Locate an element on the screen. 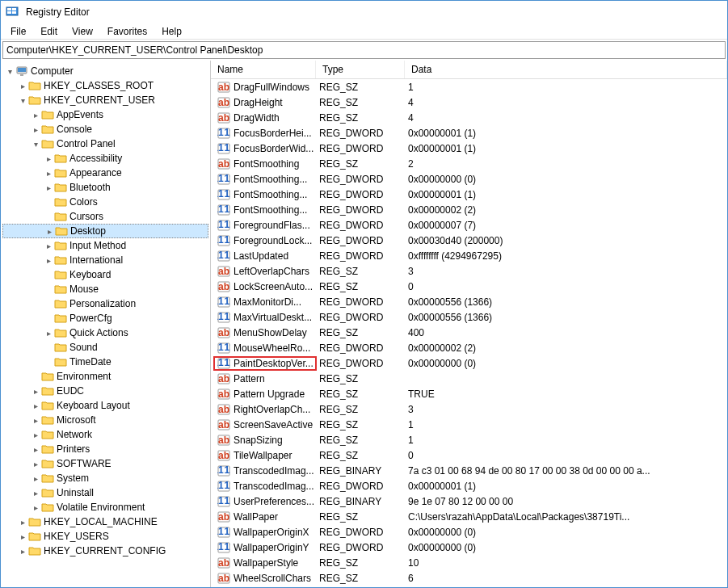 This screenshot has height=588, width=728. tree-item: Console is located at coordinates (105, 129).